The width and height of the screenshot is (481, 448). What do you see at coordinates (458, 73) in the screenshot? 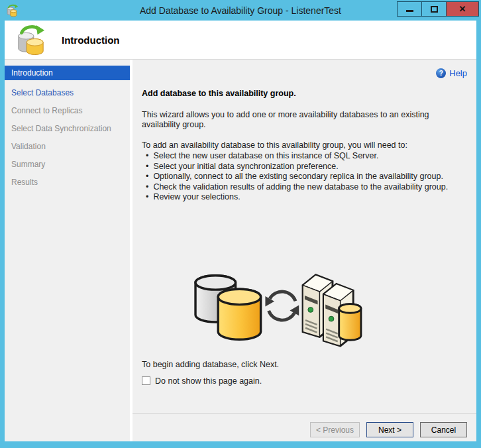
I see `help-link: Help` at bounding box center [458, 73].